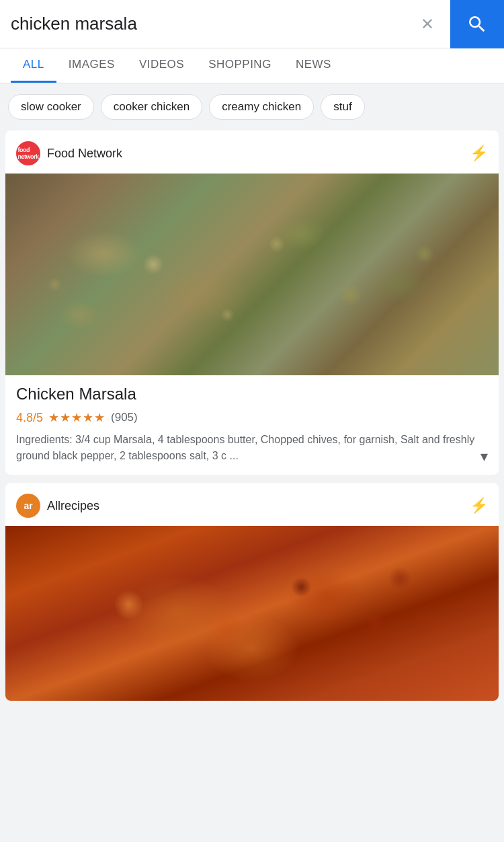 This screenshot has width=504, height=842. I want to click on clear-button: ✕, so click(427, 24).